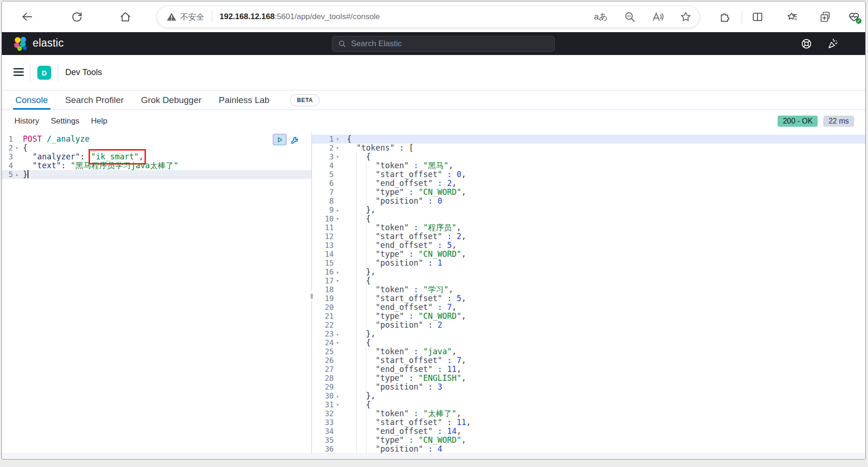  What do you see at coordinates (157, 166) in the screenshot?
I see `code-line: 4 "text": "黑马程序员学习java太棒了"` at bounding box center [157, 166].